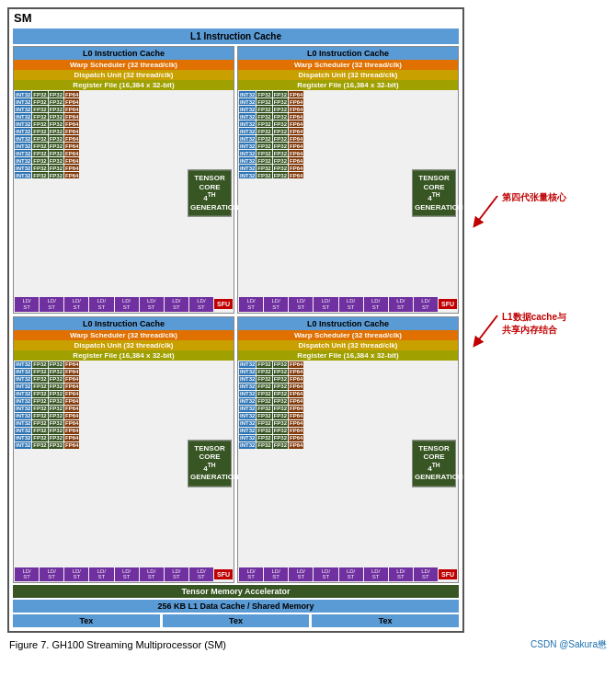 The image size is (616, 699). I want to click on tex-row: Tex Tex Tex, so click(235, 621).